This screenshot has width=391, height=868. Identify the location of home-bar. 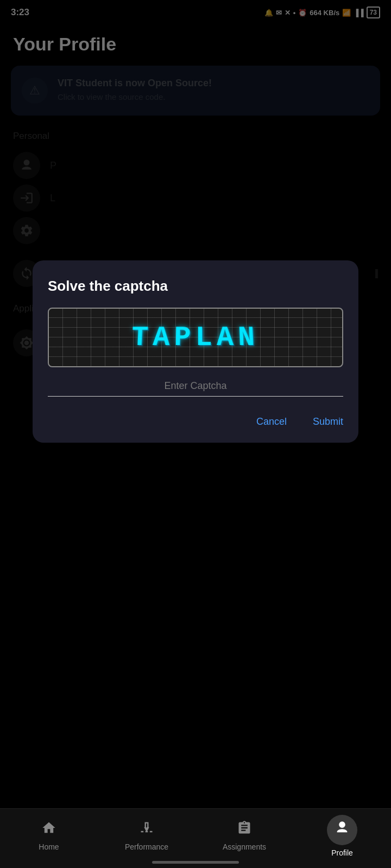
(195, 863).